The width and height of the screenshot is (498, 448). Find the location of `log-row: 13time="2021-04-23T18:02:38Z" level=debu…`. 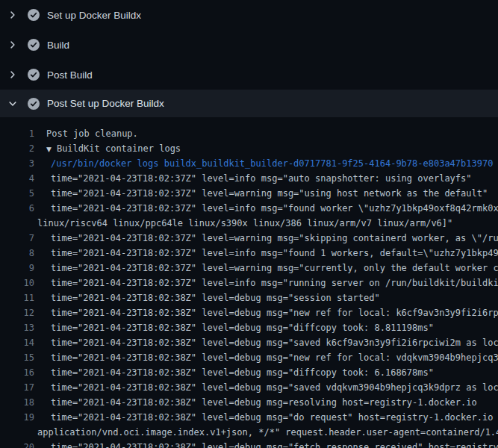

log-row: 13time="2021-04-23T18:02:38Z" level=debu… is located at coordinates (249, 328).